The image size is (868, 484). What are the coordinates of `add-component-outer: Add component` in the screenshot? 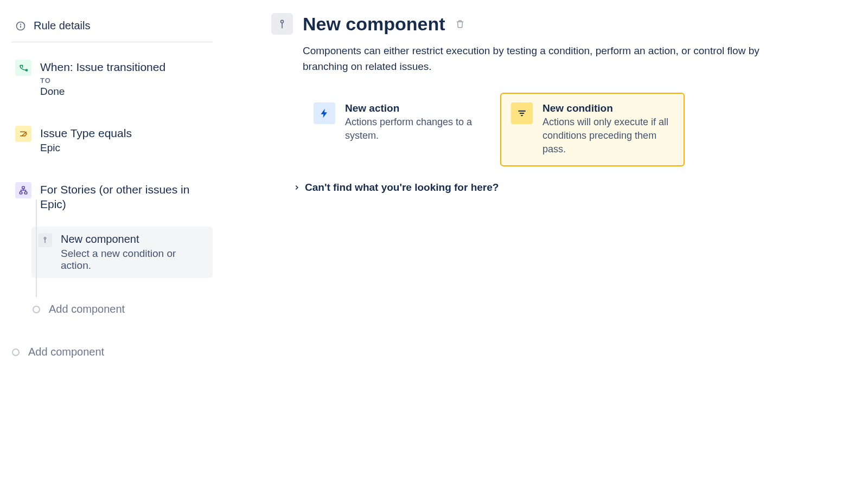 It's located at (112, 352).